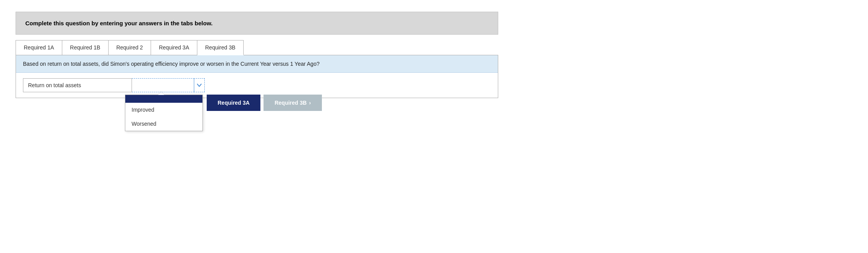  I want to click on dropdown-menu: Improved Worsened, so click(164, 113).